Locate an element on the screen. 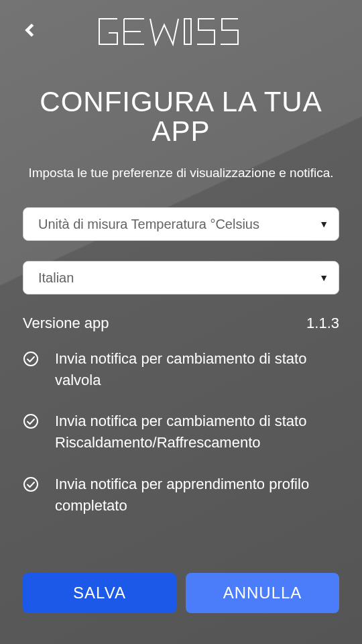  language-select: Italian is located at coordinates (181, 278).